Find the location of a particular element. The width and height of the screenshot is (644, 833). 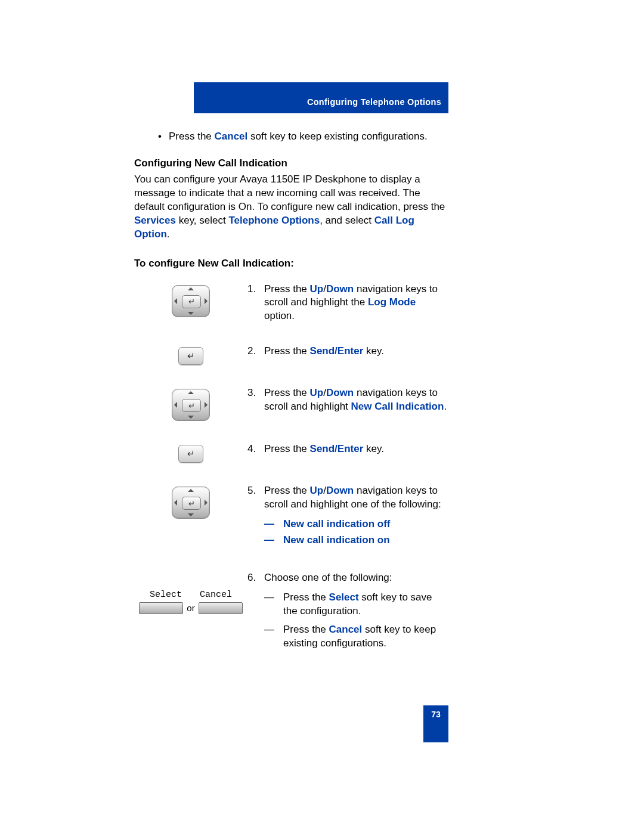

step-1: ↵ 1. Press the Up/Down navigation keys t… is located at coordinates (291, 303).